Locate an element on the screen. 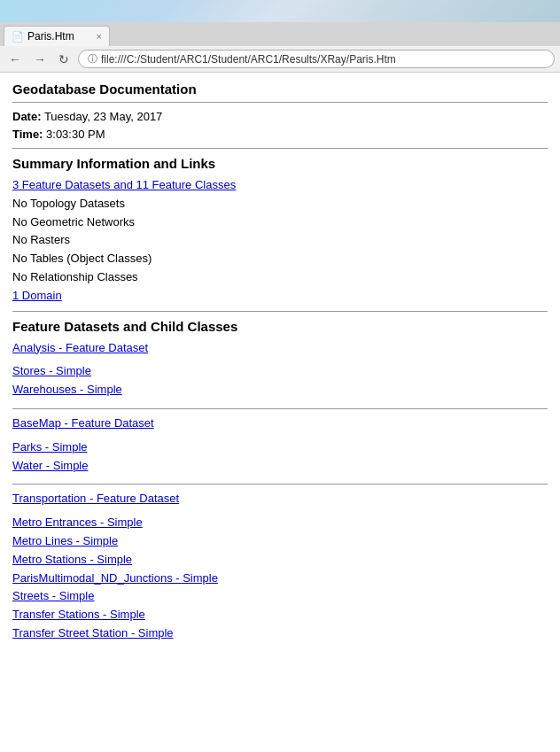 The width and height of the screenshot is (560, 752). child-link-parks: Parks - Simple is located at coordinates (280, 448).